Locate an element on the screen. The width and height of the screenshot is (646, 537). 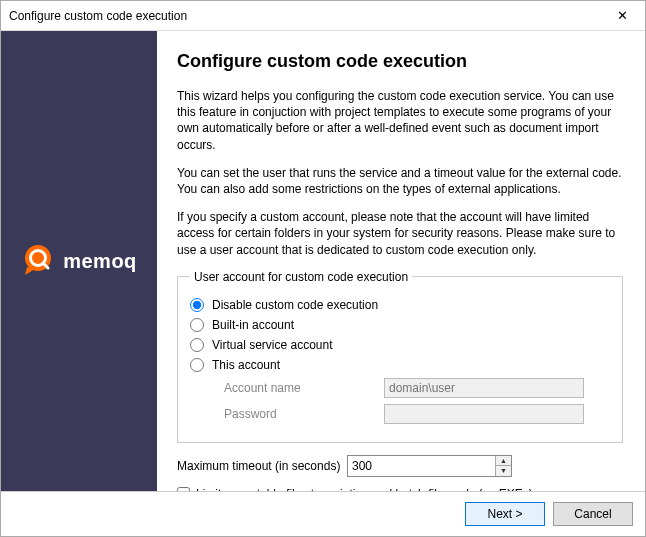
dialog-footer: Next > Cancel is located at coordinates (323, 514).